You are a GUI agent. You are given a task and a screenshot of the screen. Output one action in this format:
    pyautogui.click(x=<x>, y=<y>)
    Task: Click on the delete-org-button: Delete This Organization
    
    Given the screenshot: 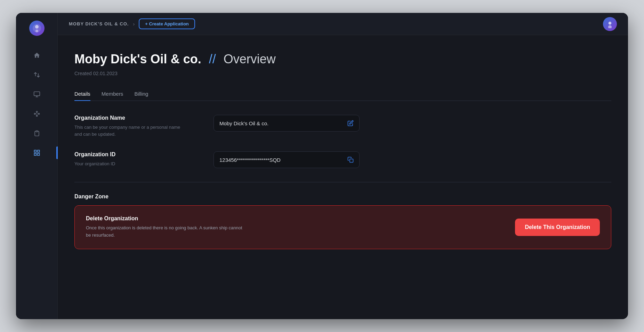 What is the action you would take?
    pyautogui.click(x=557, y=227)
    